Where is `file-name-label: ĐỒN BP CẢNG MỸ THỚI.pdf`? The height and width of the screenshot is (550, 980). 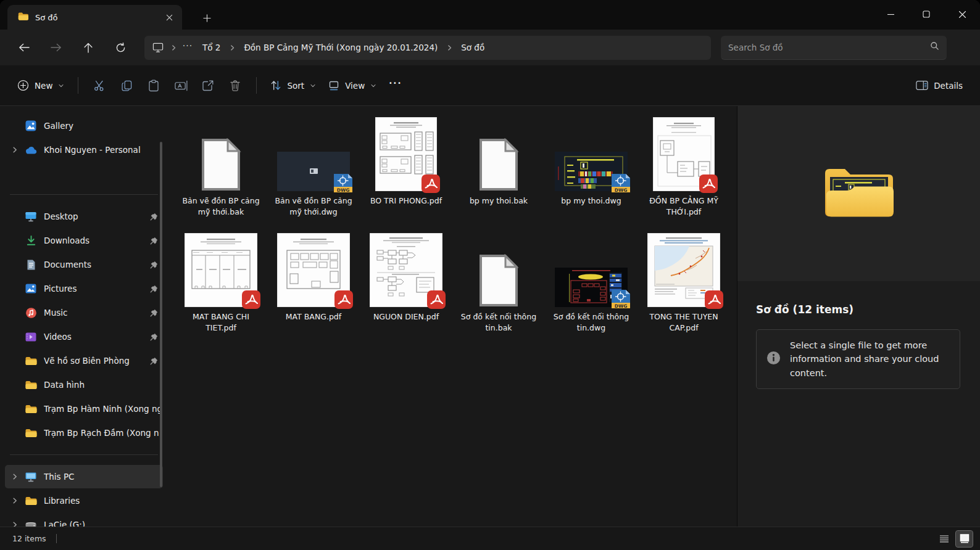
file-name-label: ĐỒN BP CẢNG MỸ THỚI.pdf is located at coordinates (684, 207).